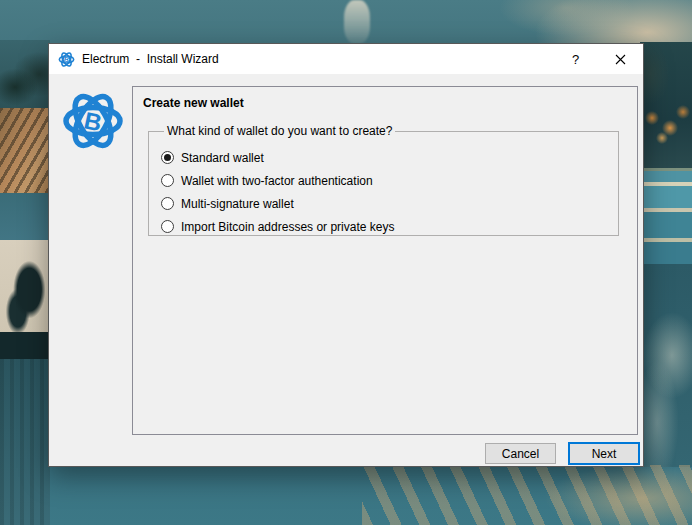 Image resolution: width=692 pixels, height=525 pixels. Describe the element at coordinates (390, 180) in the screenshot. I see `radio-two-factor-wallet: Wallet with two-factor authentication` at that location.